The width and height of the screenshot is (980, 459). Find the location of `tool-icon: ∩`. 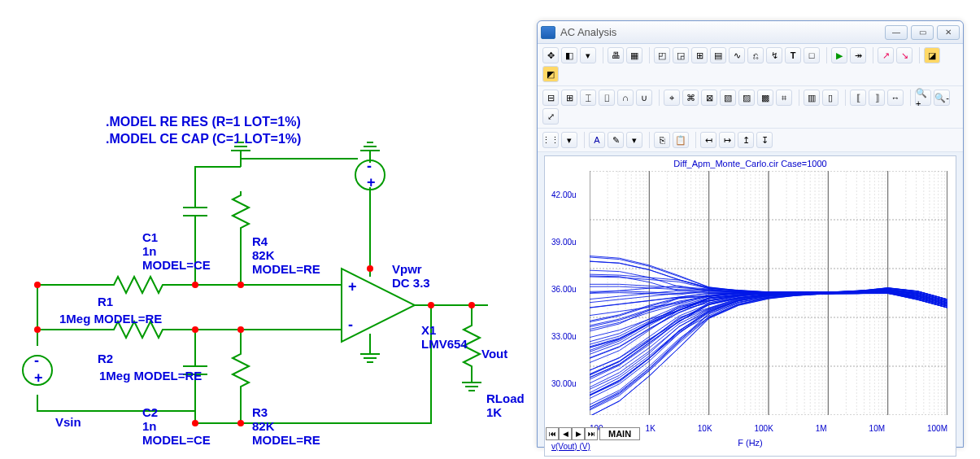

tool-icon: ∩ is located at coordinates (625, 98).